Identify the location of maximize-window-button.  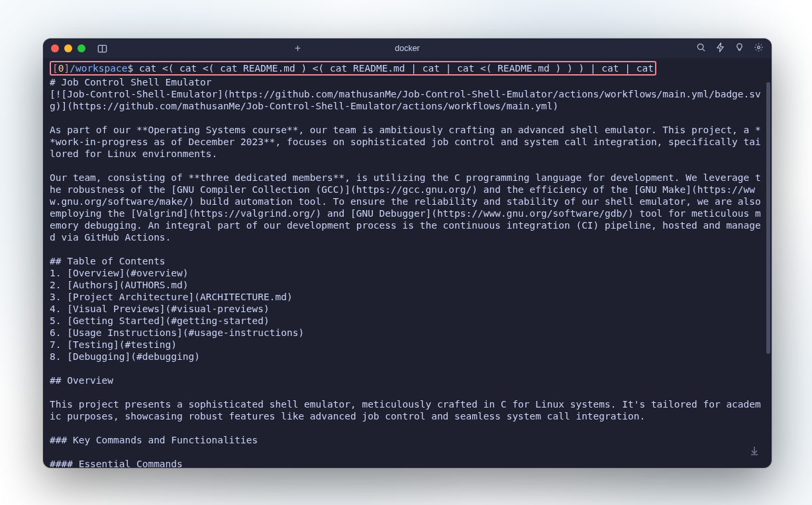
(81, 48).